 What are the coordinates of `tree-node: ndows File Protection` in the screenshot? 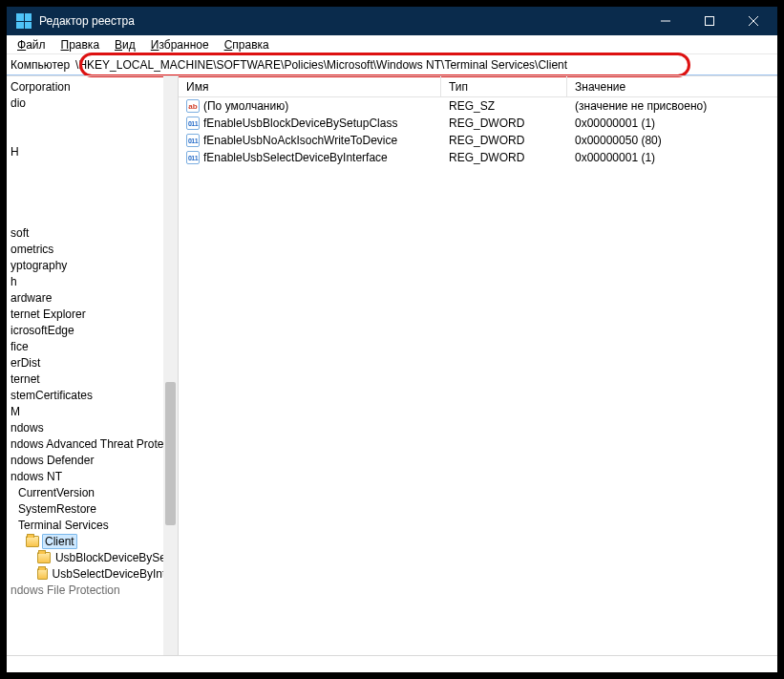 It's located at (92, 590).